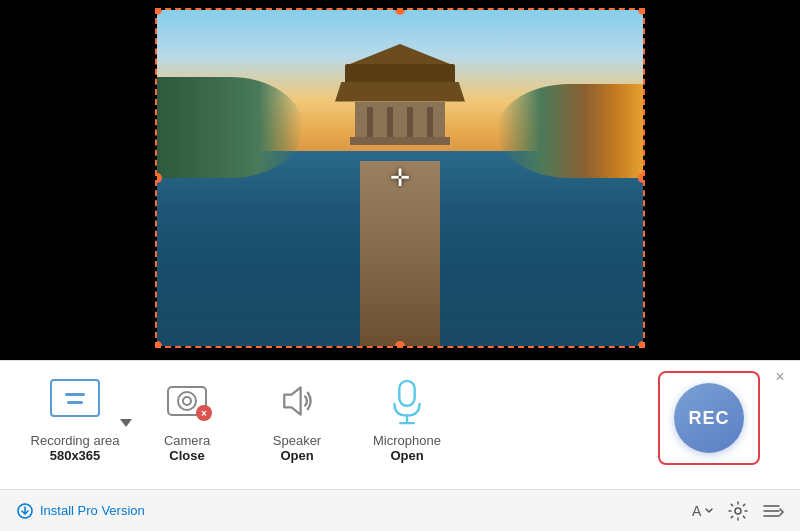 The image size is (800, 531). I want to click on handle-bottom-center, so click(400, 344).